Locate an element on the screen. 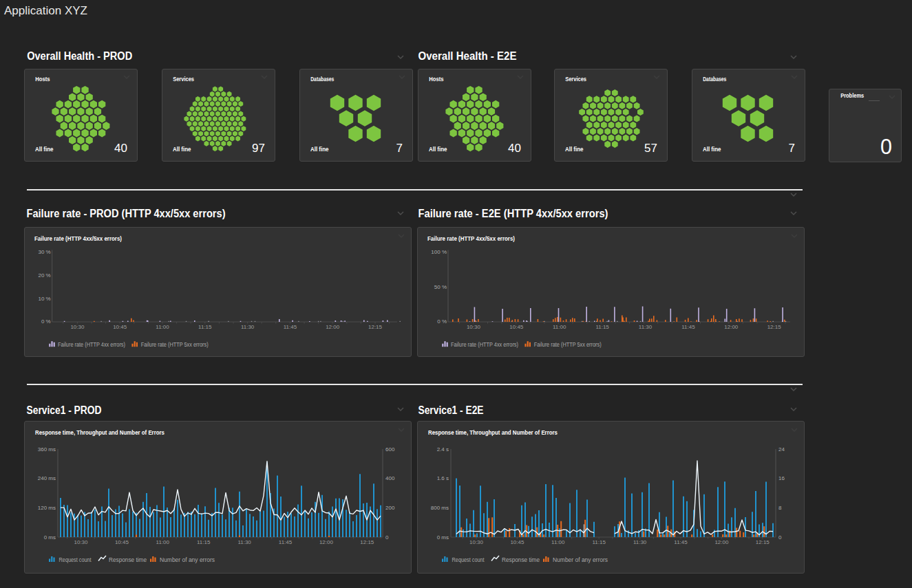  svg-text: 200 is located at coordinates (390, 508).